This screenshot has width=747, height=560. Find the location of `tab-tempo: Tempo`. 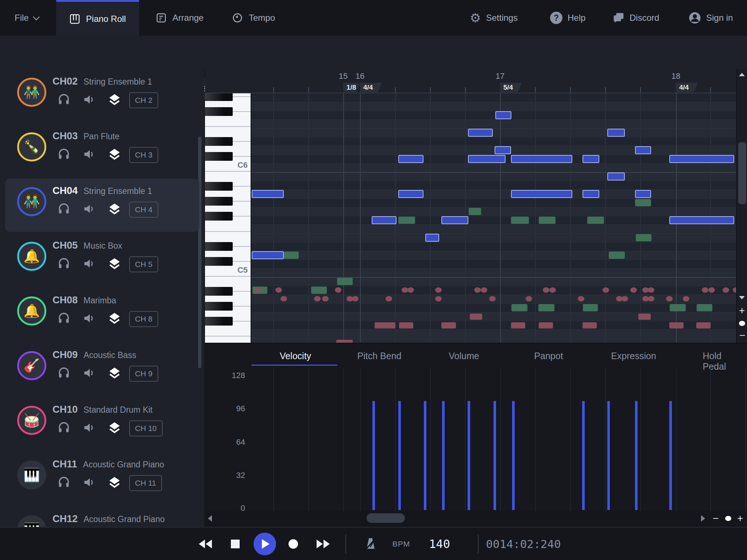

tab-tempo: Tempo is located at coordinates (253, 18).